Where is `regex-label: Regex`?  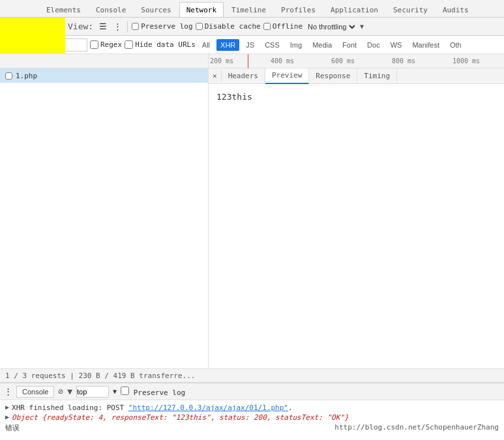 regex-label: Regex is located at coordinates (106, 44).